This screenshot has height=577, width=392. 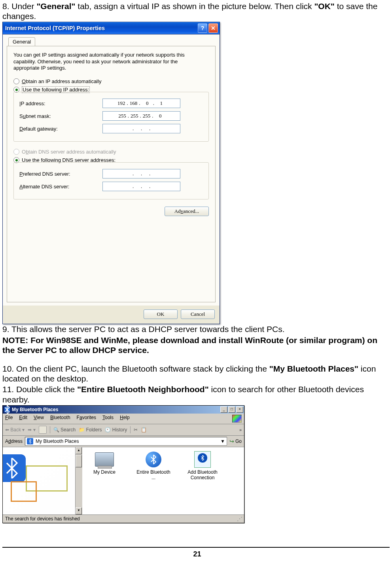 What do you see at coordinates (24, 492) in the screenshot?
I see `sidebar-decoration` at bounding box center [24, 492].